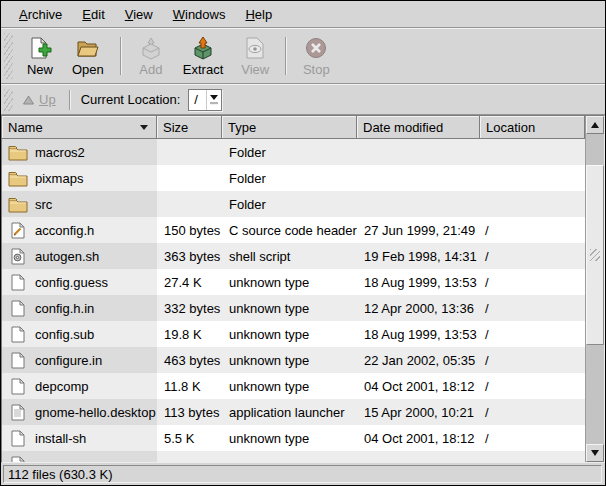 The height and width of the screenshot is (486, 606). I want to click on file-type-cell, so click(290, 456).